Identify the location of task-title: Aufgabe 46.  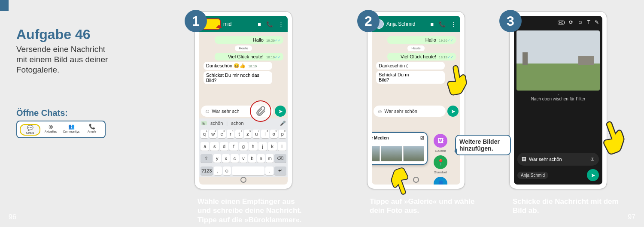
(79, 34).